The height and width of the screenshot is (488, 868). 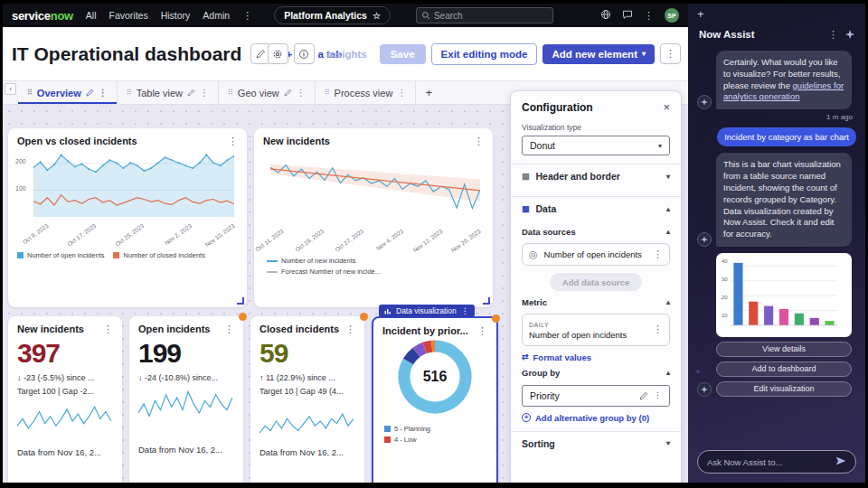 I want to click on nav-more-icon: ⋮, so click(x=248, y=16).